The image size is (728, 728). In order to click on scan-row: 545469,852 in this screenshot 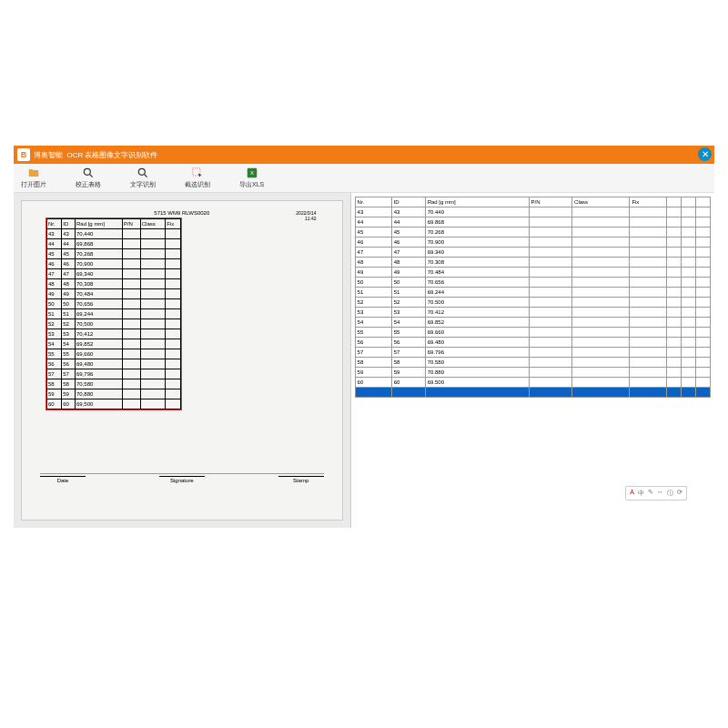, I will do `click(115, 344)`.